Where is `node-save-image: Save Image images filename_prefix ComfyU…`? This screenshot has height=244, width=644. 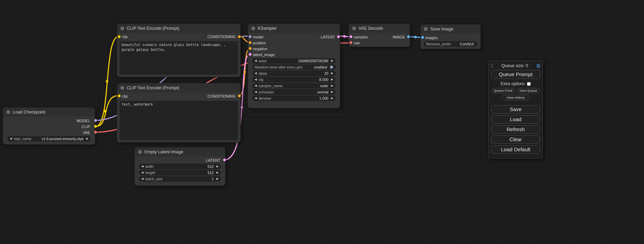
node-save-image: Save Image images filename_prefix ComfyU… is located at coordinates (450, 37).